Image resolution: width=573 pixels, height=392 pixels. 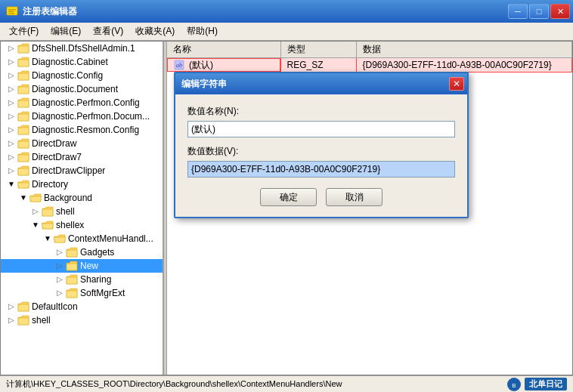 I want to click on tree-item-diagnostic-document: ▷ Diagnostic.Document, so click(x=82, y=89).